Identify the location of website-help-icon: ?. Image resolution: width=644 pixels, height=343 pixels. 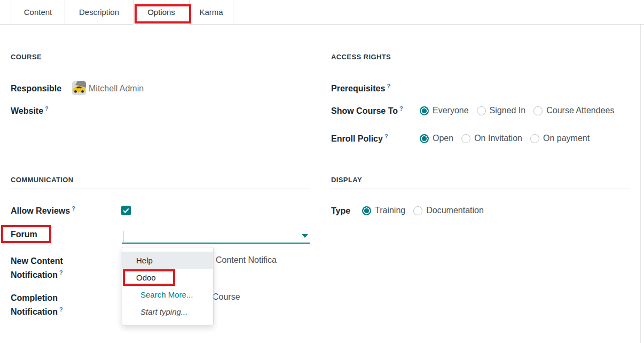
(47, 108).